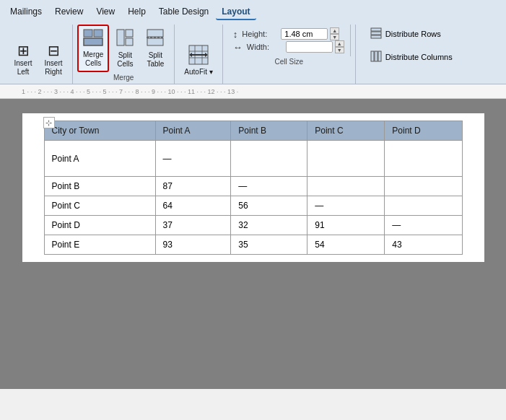 The width and height of the screenshot is (506, 420). I want to click on menu-review: Review, so click(69, 12).